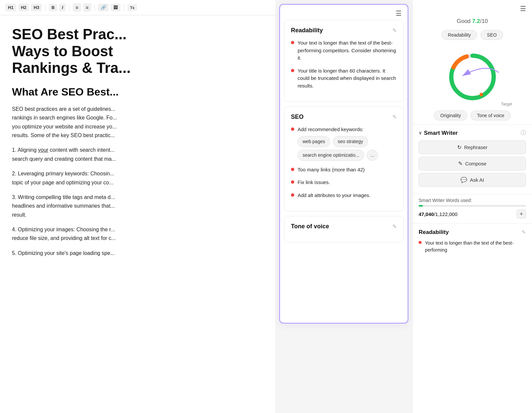 The image size is (532, 413). What do you see at coordinates (24, 7) in the screenshot?
I see `h2-button: H2` at bounding box center [24, 7].